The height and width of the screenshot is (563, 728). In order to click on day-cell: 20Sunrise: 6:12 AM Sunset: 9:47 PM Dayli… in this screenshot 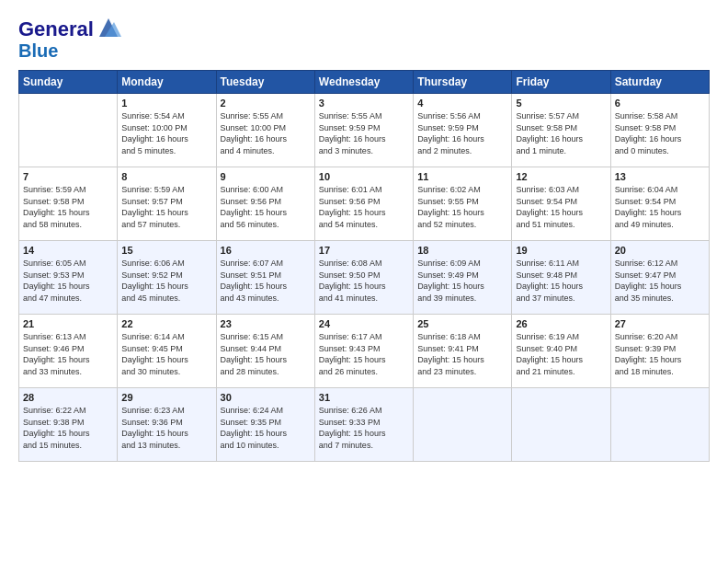, I will do `click(660, 278)`.